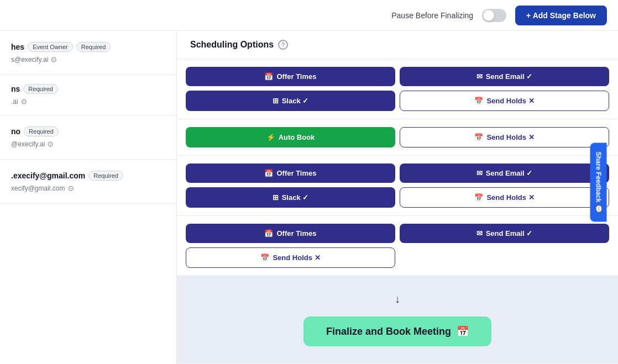 This screenshot has height=364, width=618. I want to click on row1-email-row: s@execify.ai ⚙, so click(88, 60).